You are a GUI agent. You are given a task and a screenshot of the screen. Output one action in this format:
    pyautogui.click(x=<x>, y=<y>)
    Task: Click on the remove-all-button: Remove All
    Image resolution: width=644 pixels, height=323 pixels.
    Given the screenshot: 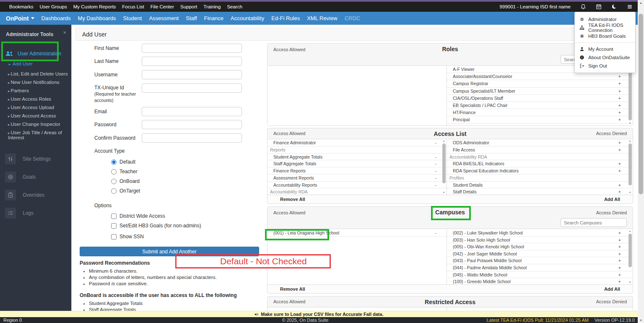 What is the action you would take?
    pyautogui.click(x=293, y=289)
    